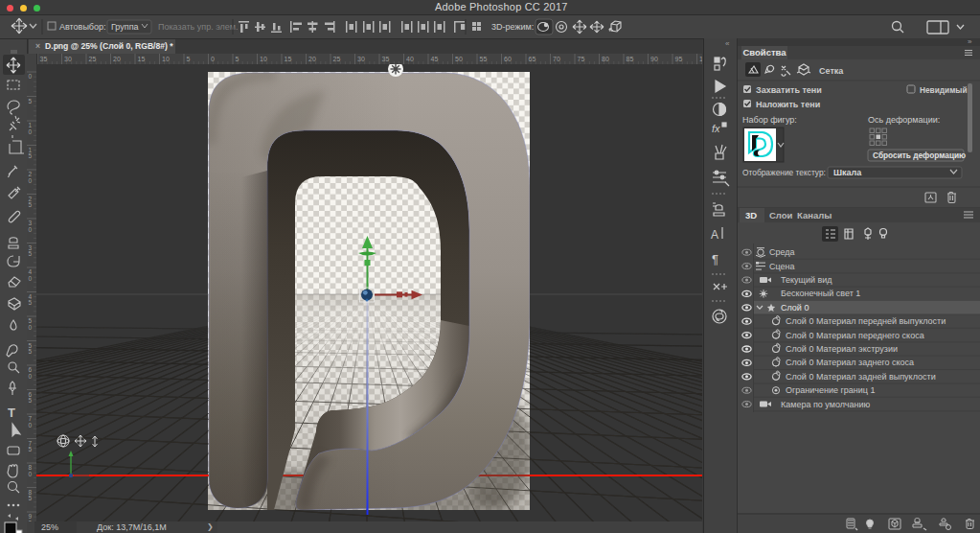 The width and height of the screenshot is (980, 533). Describe the element at coordinates (784, 173) in the screenshot. I see `svg-text: Отображение текстур:` at that location.